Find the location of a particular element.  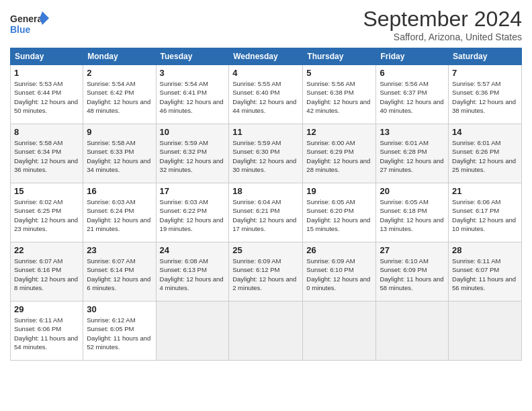

day-number: 8 is located at coordinates (47, 132).